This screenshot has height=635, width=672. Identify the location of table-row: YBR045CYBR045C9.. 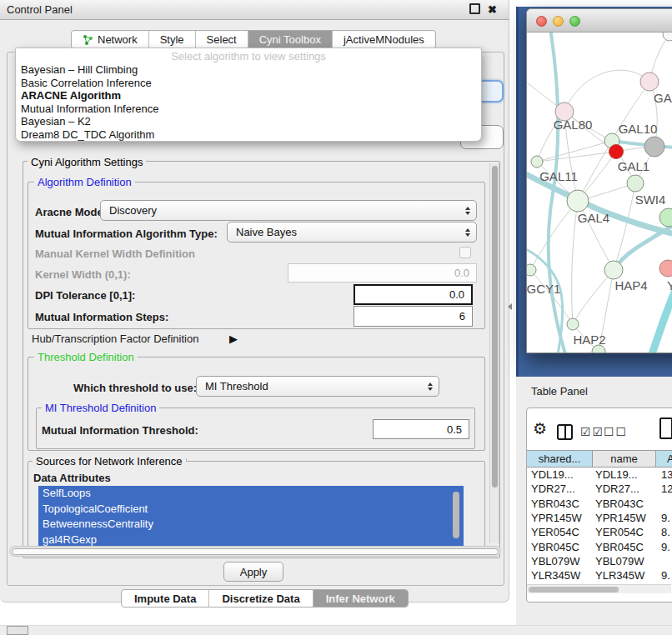
(599, 547).